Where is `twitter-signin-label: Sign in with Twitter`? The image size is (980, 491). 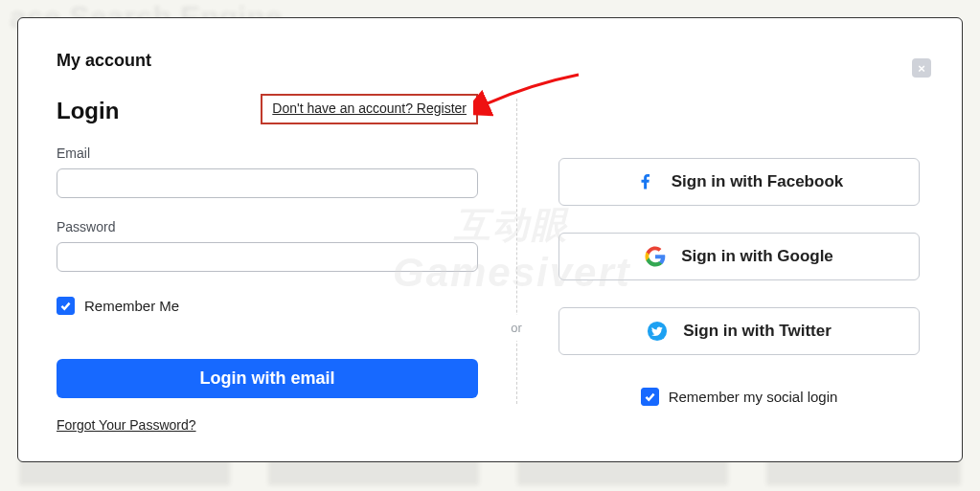 twitter-signin-label: Sign in with Twitter is located at coordinates (757, 331).